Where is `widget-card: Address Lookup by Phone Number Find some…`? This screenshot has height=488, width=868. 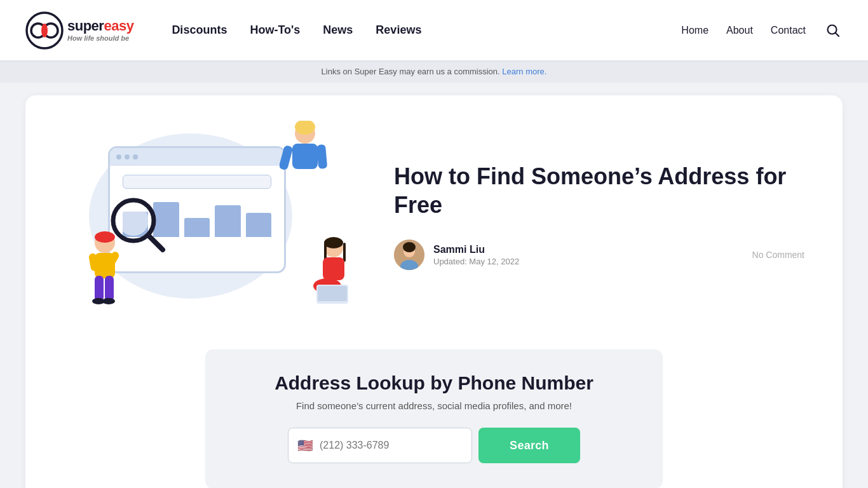 widget-card: Address Lookup by Phone Number Find some… is located at coordinates (434, 419).